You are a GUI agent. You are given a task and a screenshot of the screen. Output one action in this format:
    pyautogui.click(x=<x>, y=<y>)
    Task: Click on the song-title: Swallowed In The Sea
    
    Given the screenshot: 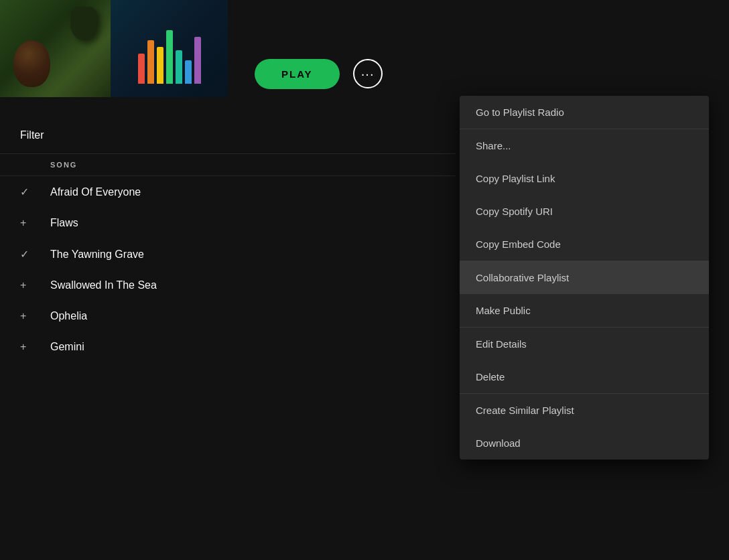 What is the action you would take?
    pyautogui.click(x=103, y=285)
    